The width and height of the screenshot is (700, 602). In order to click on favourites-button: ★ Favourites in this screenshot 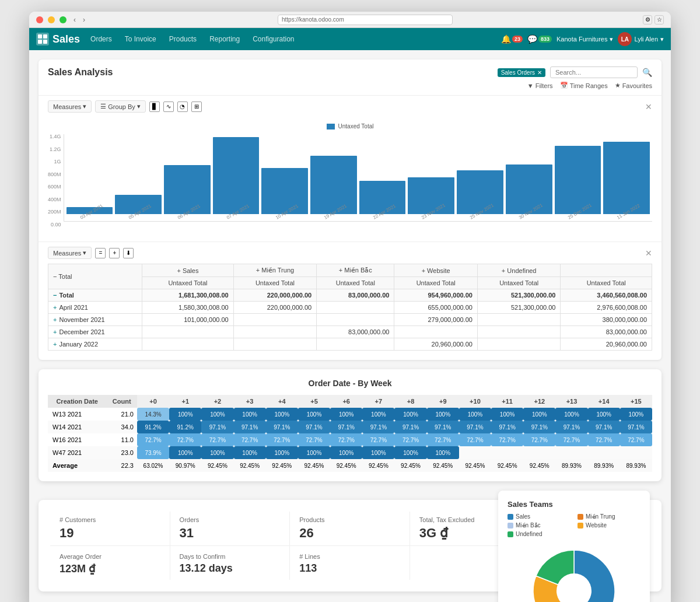, I will do `click(634, 85)`.